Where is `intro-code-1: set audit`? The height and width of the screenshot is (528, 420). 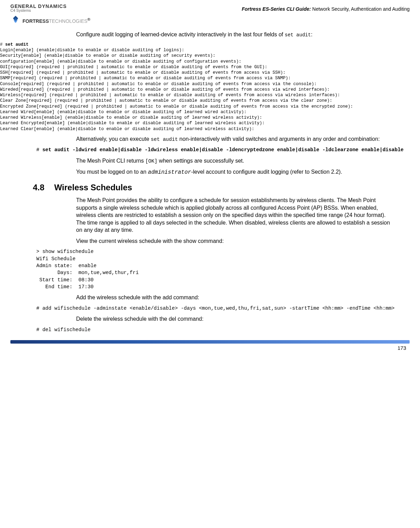
intro-code-1: set audit is located at coordinates (298, 35).